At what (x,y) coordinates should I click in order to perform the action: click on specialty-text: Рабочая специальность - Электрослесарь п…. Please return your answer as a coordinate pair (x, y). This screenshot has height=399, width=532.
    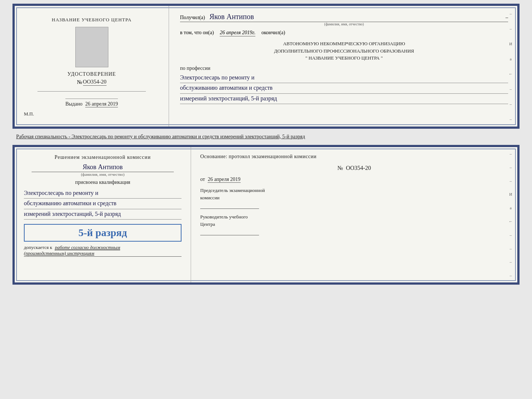
    Looking at the image, I should click on (266, 137).